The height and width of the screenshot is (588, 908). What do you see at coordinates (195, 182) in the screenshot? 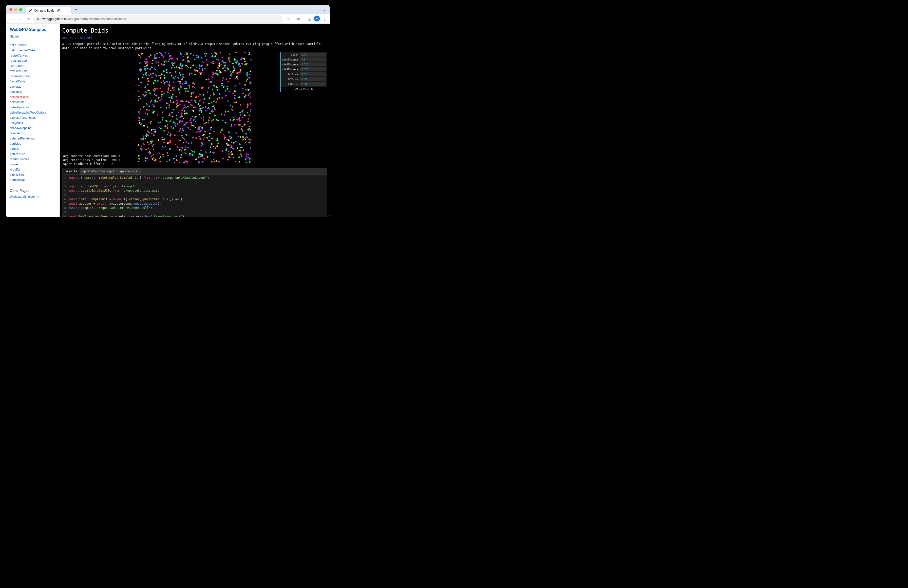
I see `code-line: 2` at bounding box center [195, 182].